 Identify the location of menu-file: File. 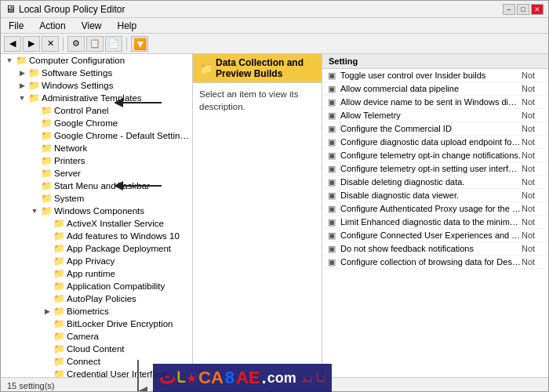
(16, 26).